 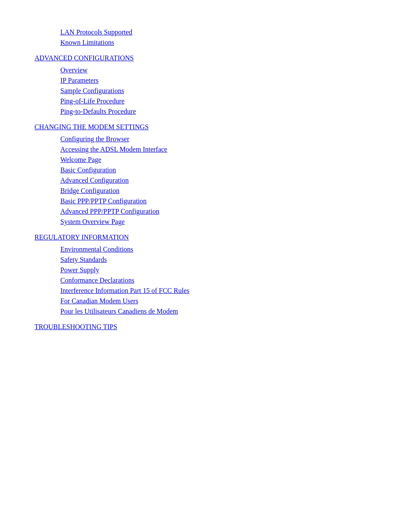 What do you see at coordinates (206, 91) in the screenshot?
I see `toc-item: Sample Configurations` at bounding box center [206, 91].